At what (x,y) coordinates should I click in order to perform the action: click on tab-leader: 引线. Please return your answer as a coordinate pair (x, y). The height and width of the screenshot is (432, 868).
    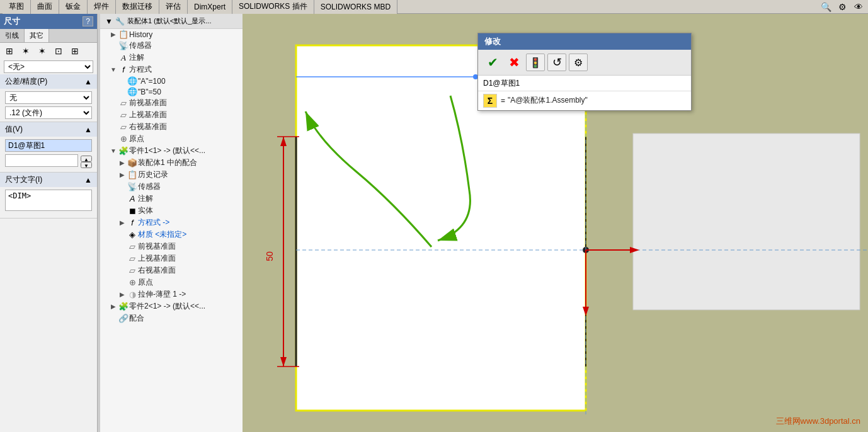
    Looking at the image, I should click on (13, 35).